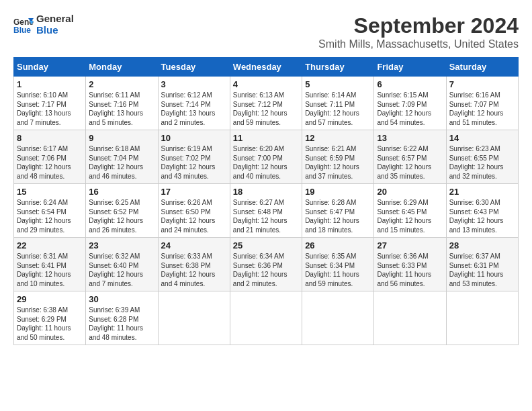 The image size is (532, 411). Describe the element at coordinates (122, 318) in the screenshot. I see `calendar-cell: 30Sunrise: 6:39 AMSunset: 6:28 PMDayligh…` at that location.